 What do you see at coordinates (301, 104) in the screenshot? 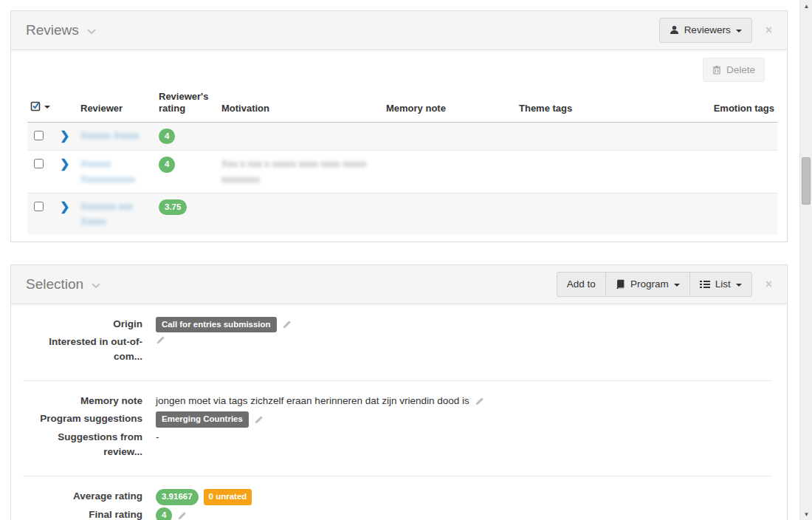
I see `motivation-column-header: Motivation` at bounding box center [301, 104].